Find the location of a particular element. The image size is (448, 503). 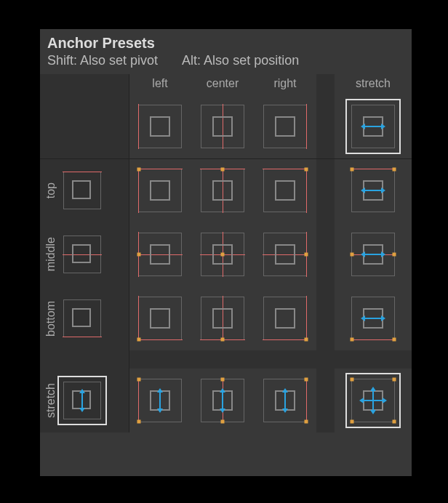

preset-bottom-right is located at coordinates (285, 318).